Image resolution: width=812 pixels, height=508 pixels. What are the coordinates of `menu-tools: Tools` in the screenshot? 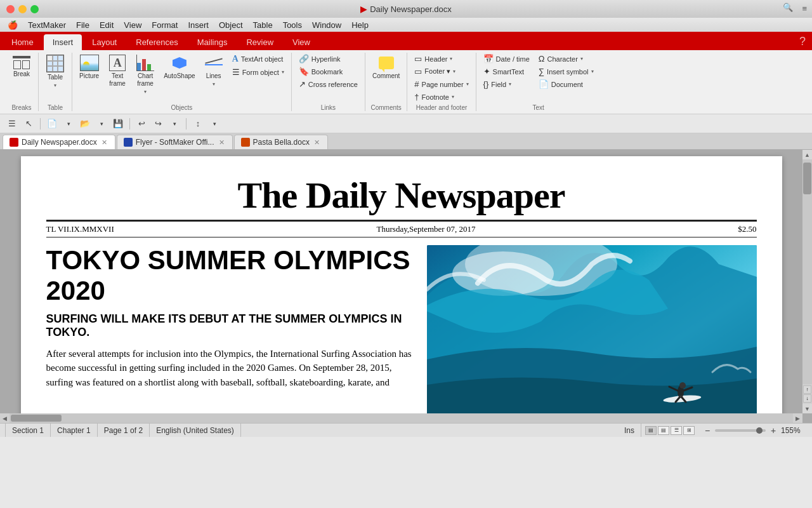 It's located at (292, 25).